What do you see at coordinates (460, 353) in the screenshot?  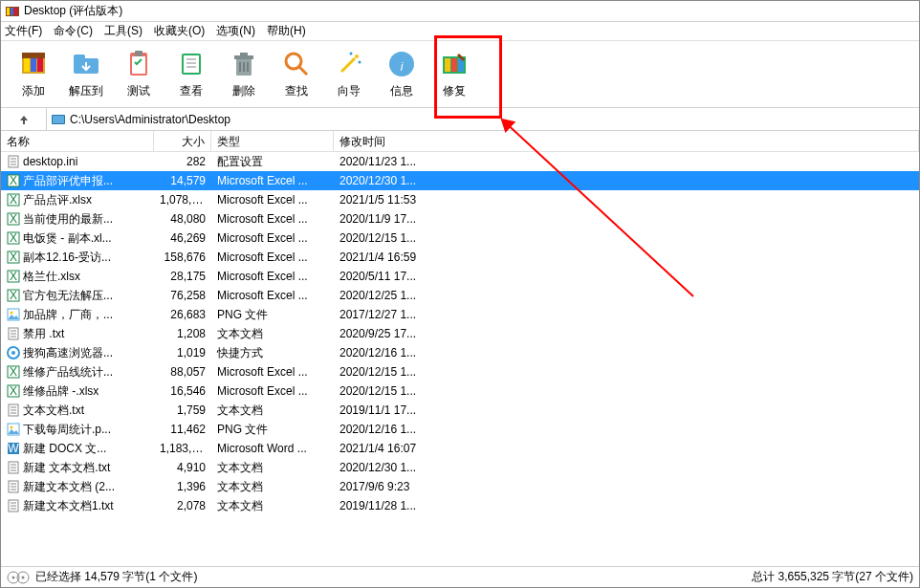 I see `file-row: 搜狗高速浏览器...1,019快捷方式2020/12/16 1...` at bounding box center [460, 353].